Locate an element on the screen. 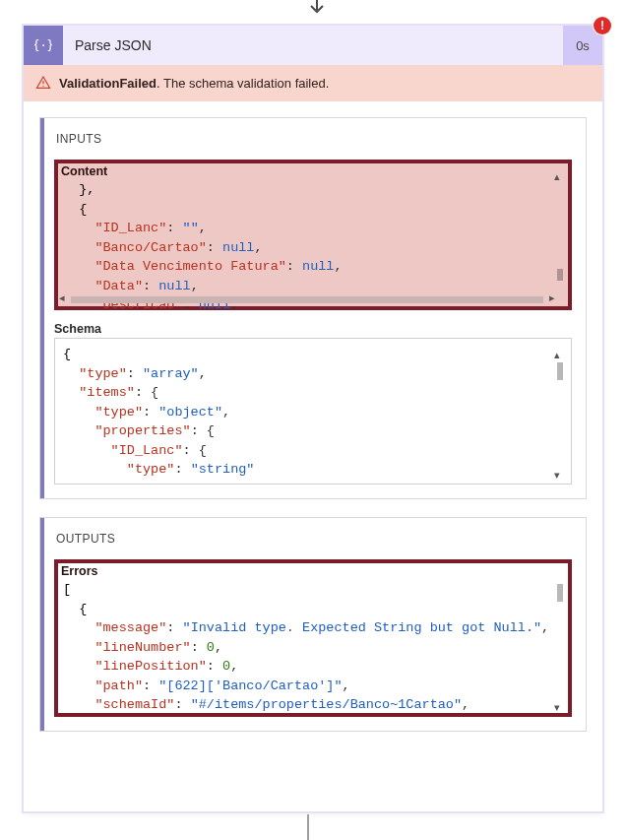  card-header: {·} Parse JSON 0s ! is located at coordinates (313, 45).